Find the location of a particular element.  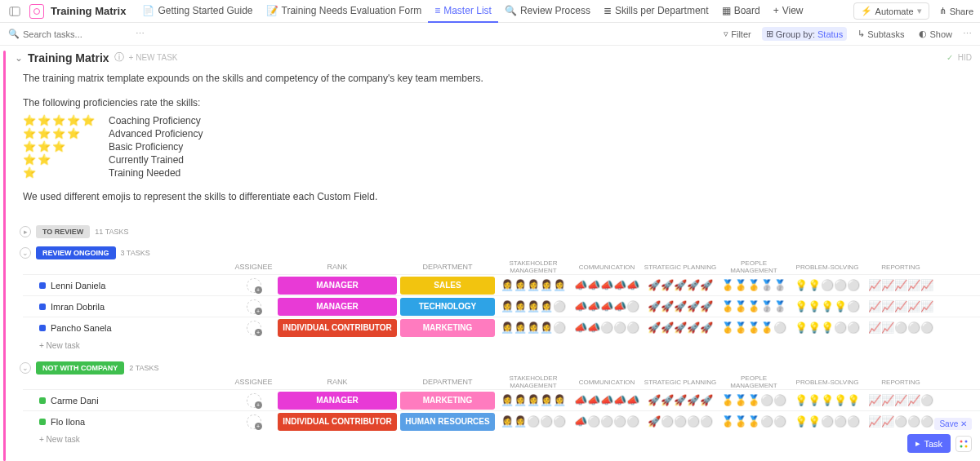

groupby-button: ⊞ Group by: Status is located at coordinates (805, 34).